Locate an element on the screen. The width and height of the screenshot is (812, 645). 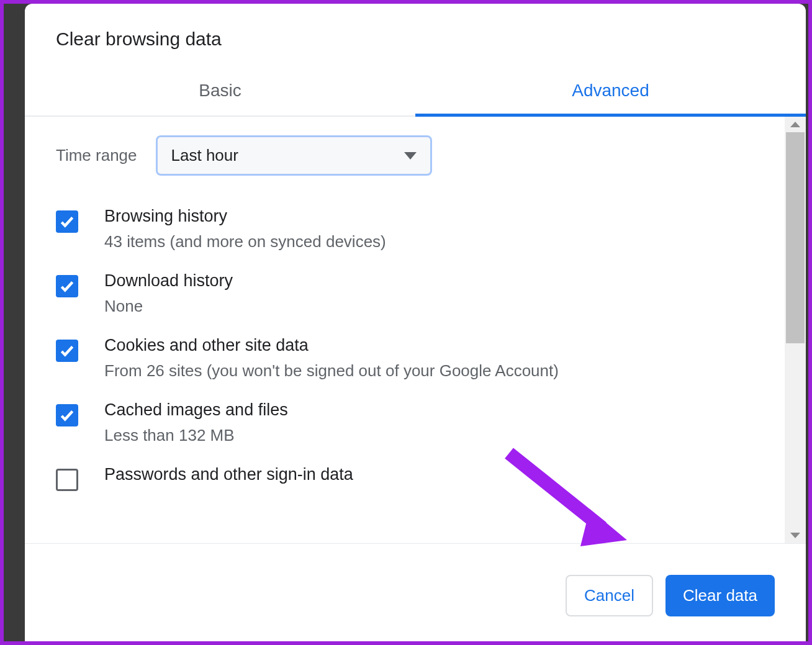
cancel-button: Cancel is located at coordinates (610, 596).